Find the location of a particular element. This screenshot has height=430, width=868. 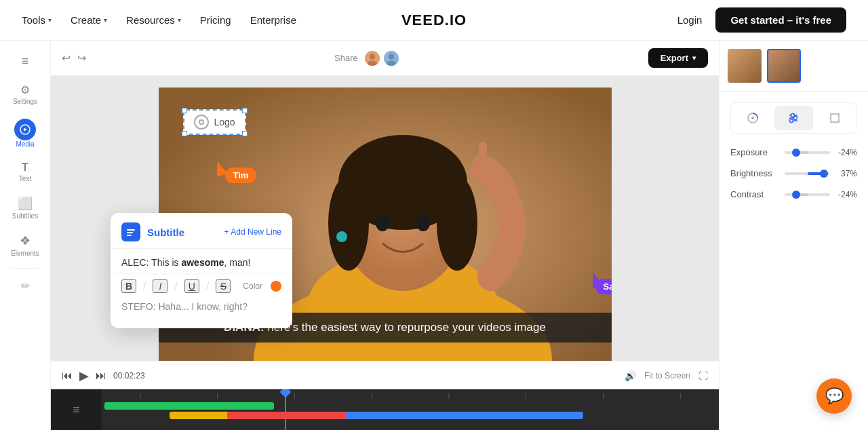

logo-text: Logo is located at coordinates (225, 122).